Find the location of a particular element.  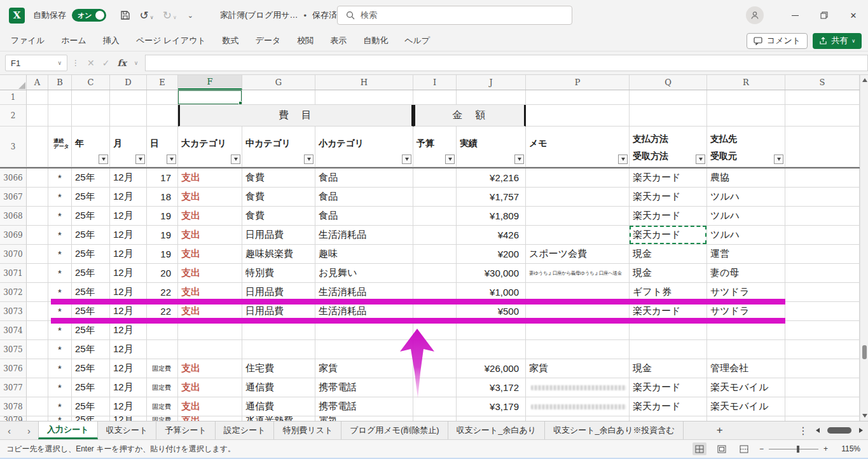

search-input: 検索 is located at coordinates (455, 15).